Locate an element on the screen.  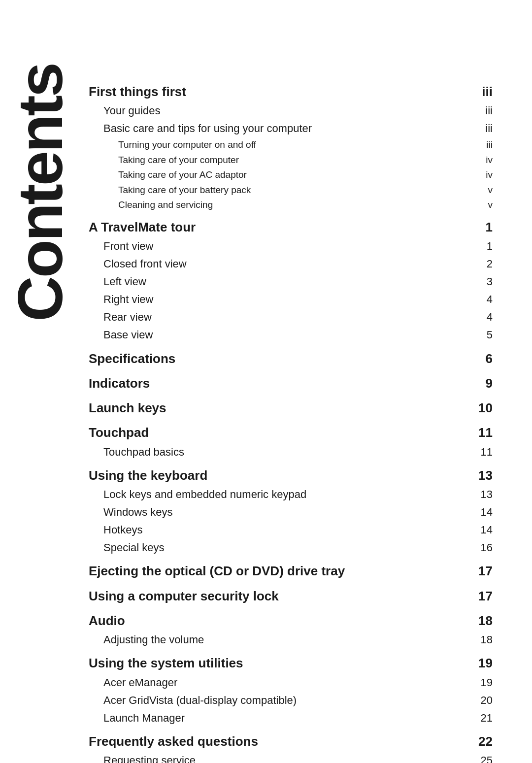
toc-title-using-keyboard: Using the keyboard is located at coordinates (281, 475).